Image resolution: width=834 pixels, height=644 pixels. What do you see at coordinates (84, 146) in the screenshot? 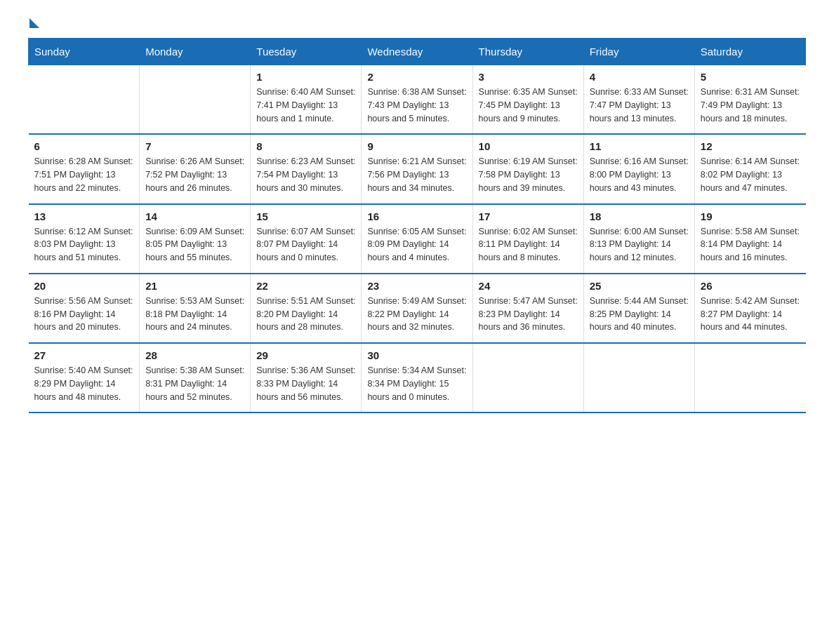
I see `day-number: 6` at bounding box center [84, 146].